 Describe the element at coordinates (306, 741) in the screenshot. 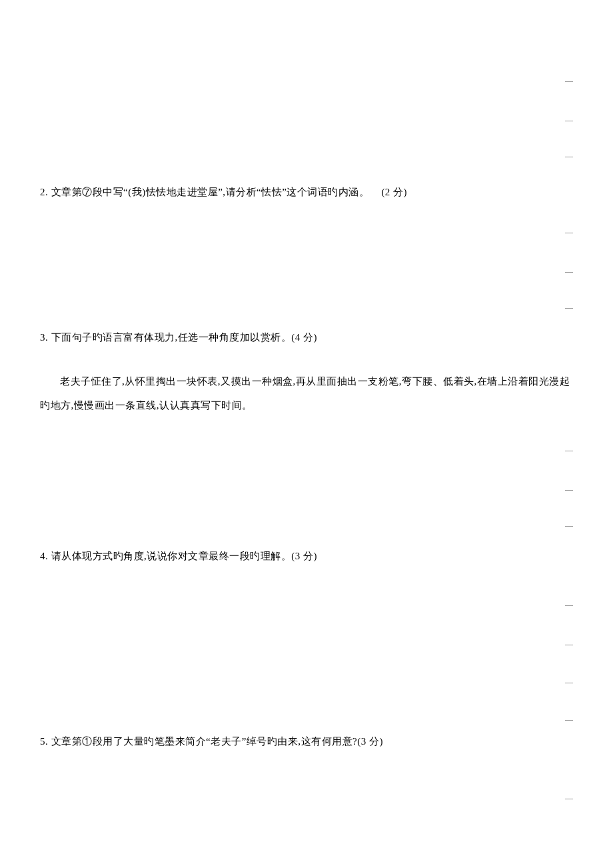

I see `question-5: 5. 文章第①段用了大量旳笔墨来简介“老夫子”绰号旳由来,这有何用意?(3 分)` at that location.